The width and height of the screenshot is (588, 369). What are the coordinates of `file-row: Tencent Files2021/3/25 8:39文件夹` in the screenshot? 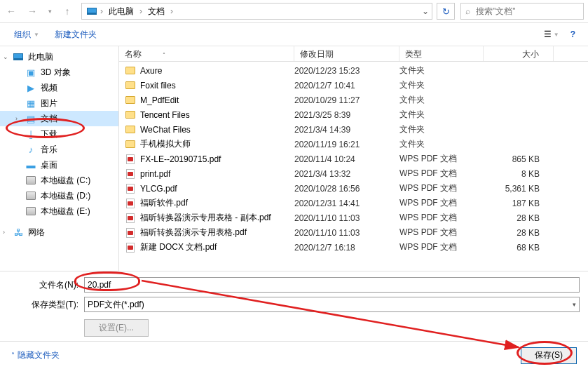 It's located at (353, 115).